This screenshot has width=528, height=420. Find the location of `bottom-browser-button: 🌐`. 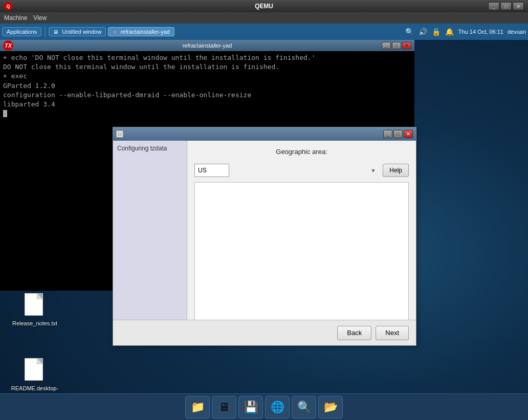

bottom-browser-button: 🌐 is located at coordinates (277, 407).